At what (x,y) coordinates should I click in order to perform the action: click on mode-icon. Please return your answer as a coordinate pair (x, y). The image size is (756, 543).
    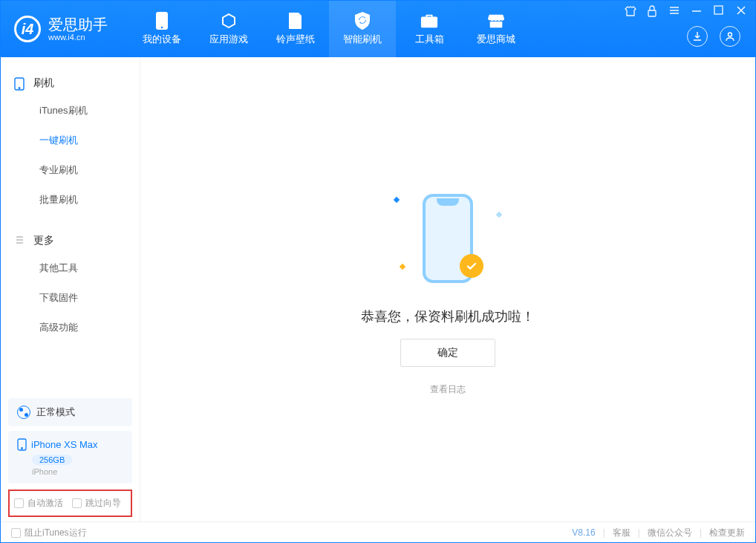
    Looking at the image, I should click on (24, 412).